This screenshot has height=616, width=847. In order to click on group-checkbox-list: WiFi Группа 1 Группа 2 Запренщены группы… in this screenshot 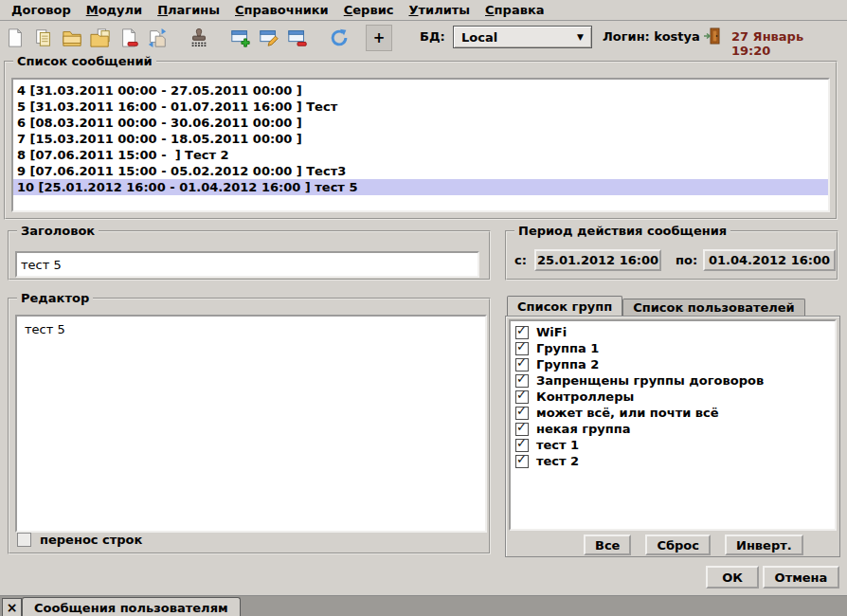, I will do `click(673, 425)`.